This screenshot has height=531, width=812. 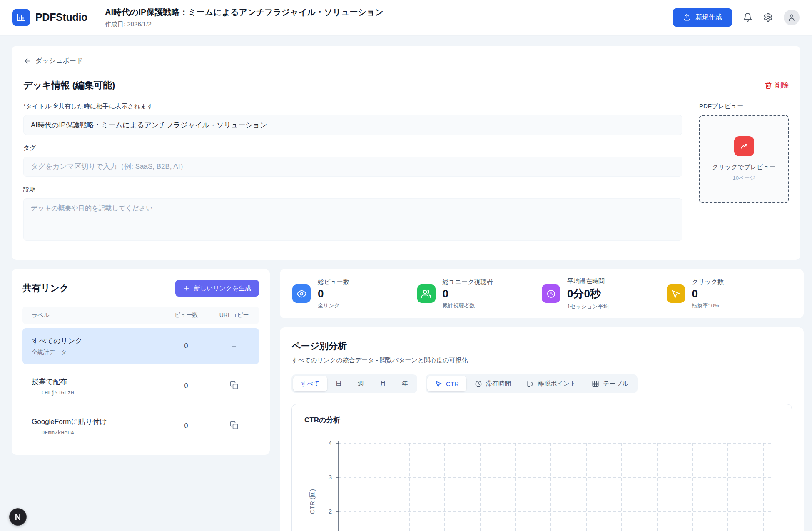 I want to click on document-header: AI時代のIP保護戦略：ミームによるアンチフラジャイル・ソリューション 作成日:…, so click(x=244, y=17).